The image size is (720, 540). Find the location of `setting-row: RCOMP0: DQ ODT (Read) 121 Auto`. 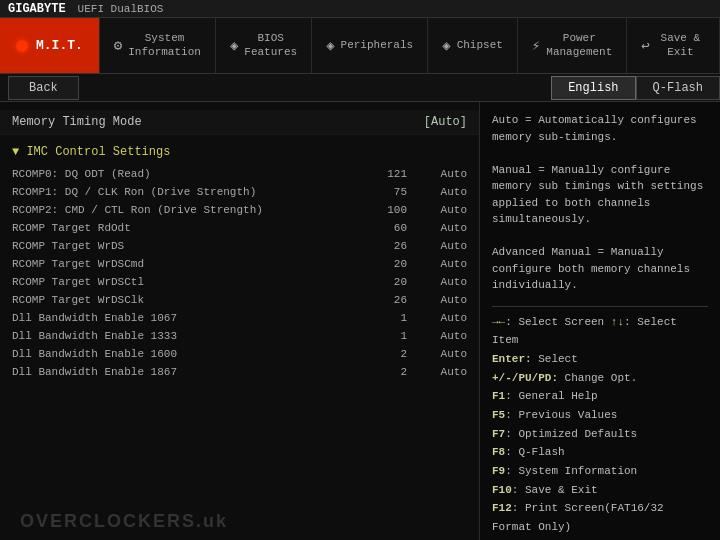

setting-row: RCOMP0: DQ ODT (Read) 121 Auto is located at coordinates (240, 174).